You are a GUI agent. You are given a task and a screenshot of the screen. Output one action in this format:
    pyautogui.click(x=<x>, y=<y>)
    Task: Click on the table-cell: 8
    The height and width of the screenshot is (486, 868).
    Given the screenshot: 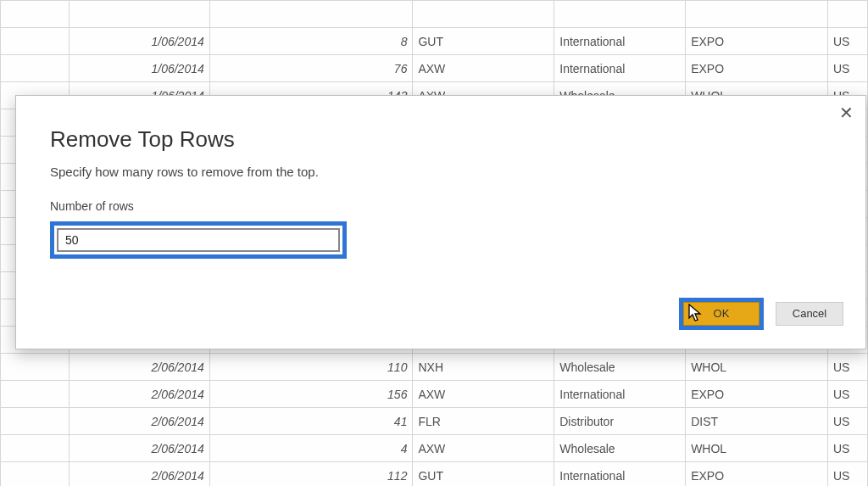 What is the action you would take?
    pyautogui.click(x=311, y=42)
    